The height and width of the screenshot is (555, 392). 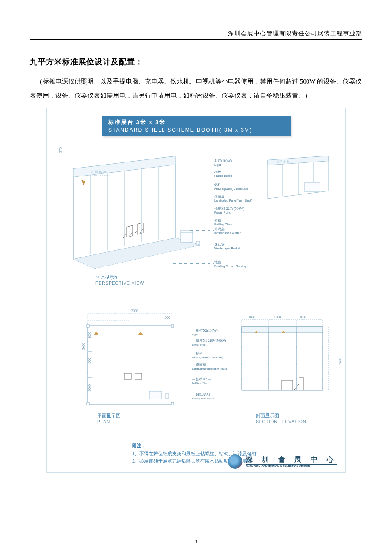 What do you see at coordinates (223, 176) in the screenshot?
I see `label-fascia-en: Fascia Board` at bounding box center [223, 176].